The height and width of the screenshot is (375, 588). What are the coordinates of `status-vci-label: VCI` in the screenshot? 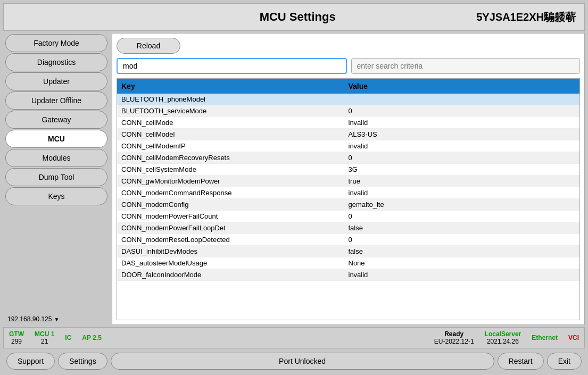 It's located at (574, 338).